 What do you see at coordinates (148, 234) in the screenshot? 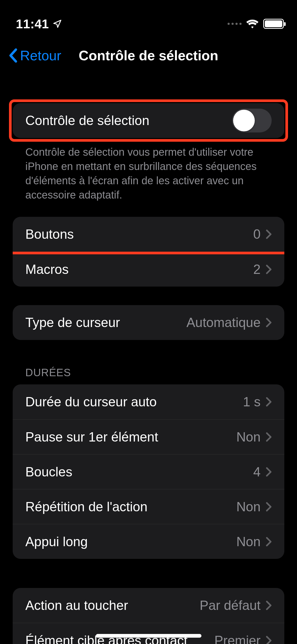
I see `row-boutons: Boutons 0` at bounding box center [148, 234].